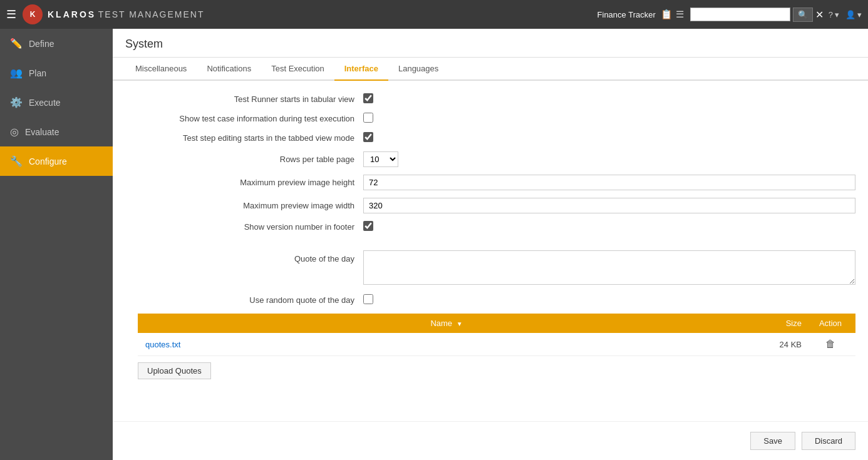 The height and width of the screenshot is (460, 868). I want to click on sort-arrow-icon: ▼, so click(460, 324).